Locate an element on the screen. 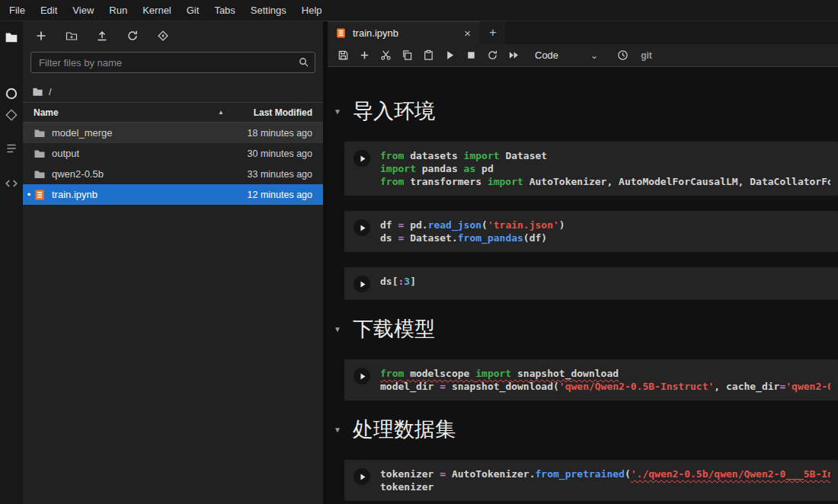 This screenshot has height=504, width=838. file-row-qwen2-0.5b: qwen2-0.5b33 minutes ago is located at coordinates (173, 174).